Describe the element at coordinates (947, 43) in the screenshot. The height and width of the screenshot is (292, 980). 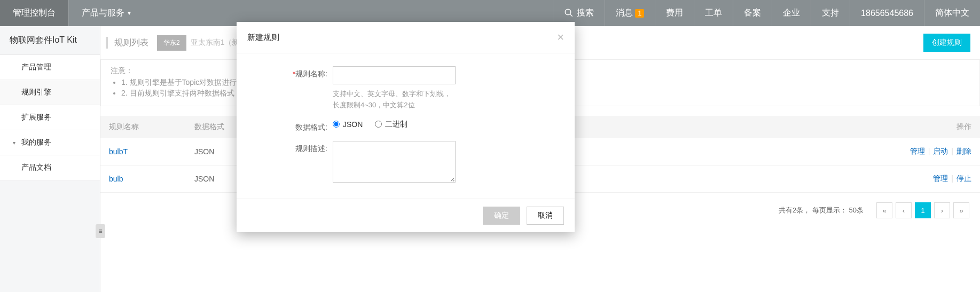
I see `create-rule-button: 创建规则` at that location.